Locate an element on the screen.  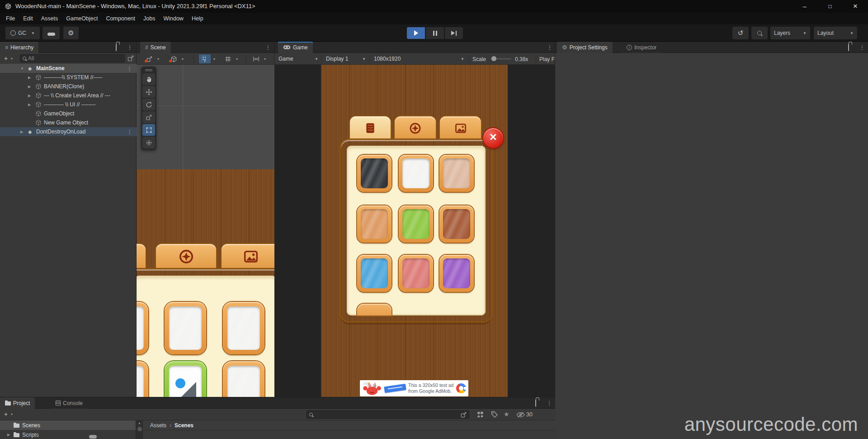
display-target-dropdown: Display 1 ▼ is located at coordinates (346, 59).